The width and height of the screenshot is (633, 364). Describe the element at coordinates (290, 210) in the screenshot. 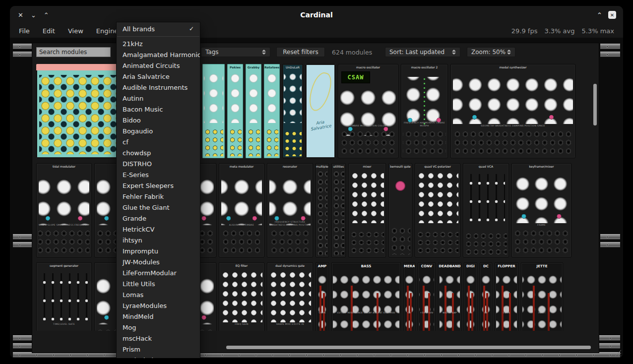

I see `module-preview: resonator FREQUENCY STRUCTURE BRIGHTNESS…` at that location.